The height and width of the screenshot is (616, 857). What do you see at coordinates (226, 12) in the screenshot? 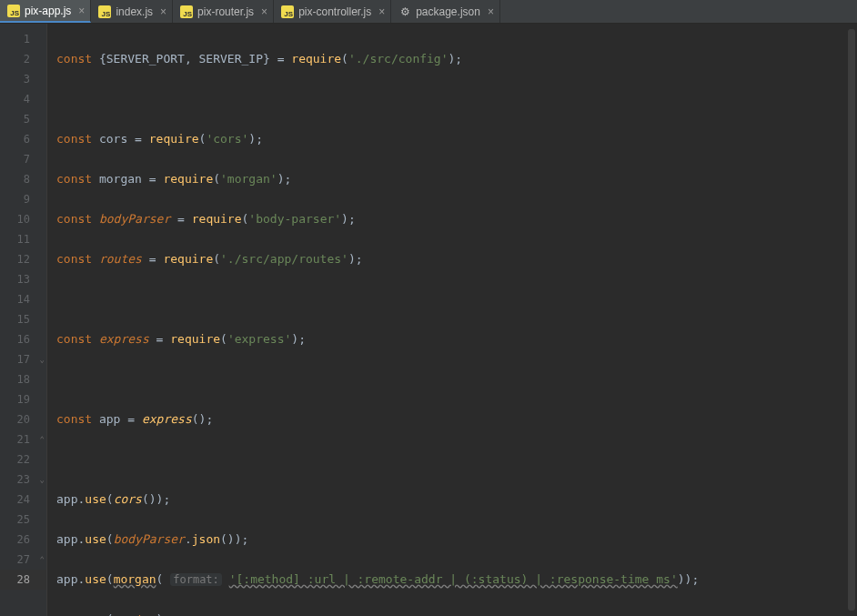
I see `tab-label: pix-router.js` at bounding box center [226, 12].